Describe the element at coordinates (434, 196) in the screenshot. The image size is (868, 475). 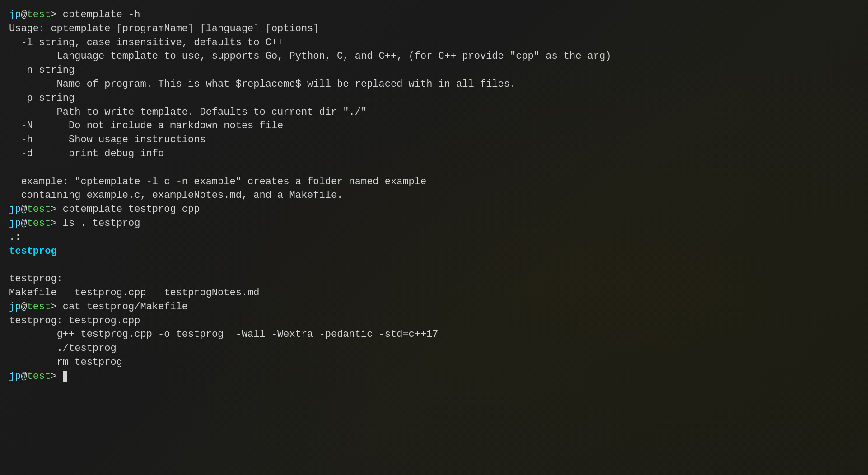
I see `terminal-output-line: containing example.c, exampleNotes.md, a…` at that location.